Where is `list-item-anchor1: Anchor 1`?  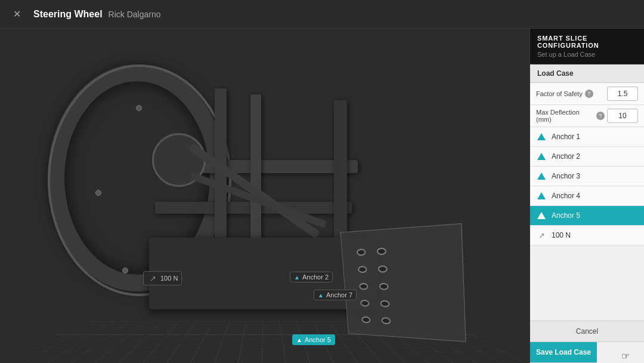
list-item-anchor1: Anchor 1 is located at coordinates (587, 137).